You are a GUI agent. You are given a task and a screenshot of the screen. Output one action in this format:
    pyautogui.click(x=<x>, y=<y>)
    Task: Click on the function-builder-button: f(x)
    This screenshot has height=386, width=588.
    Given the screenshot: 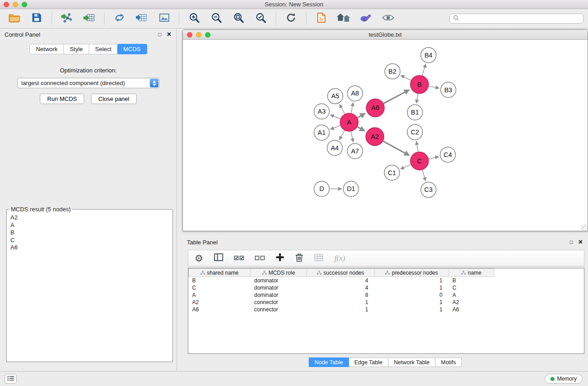 What is the action you would take?
    pyautogui.click(x=340, y=258)
    